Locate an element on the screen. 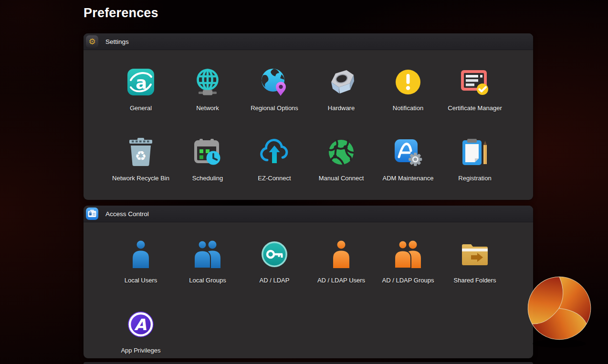 This screenshot has height=364, width=608. tile-label: Regional Options is located at coordinates (274, 108).